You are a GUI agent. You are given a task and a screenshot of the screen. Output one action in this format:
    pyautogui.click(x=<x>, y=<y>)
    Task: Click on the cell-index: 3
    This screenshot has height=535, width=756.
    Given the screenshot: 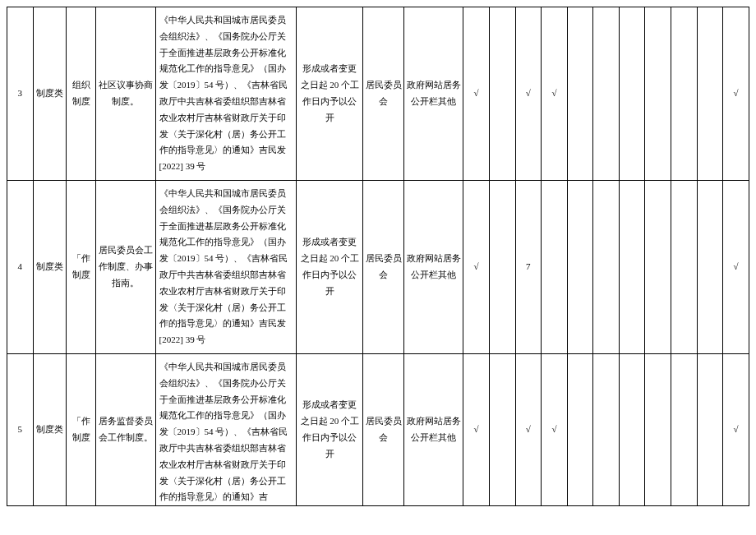 What is the action you would take?
    pyautogui.click(x=21, y=94)
    